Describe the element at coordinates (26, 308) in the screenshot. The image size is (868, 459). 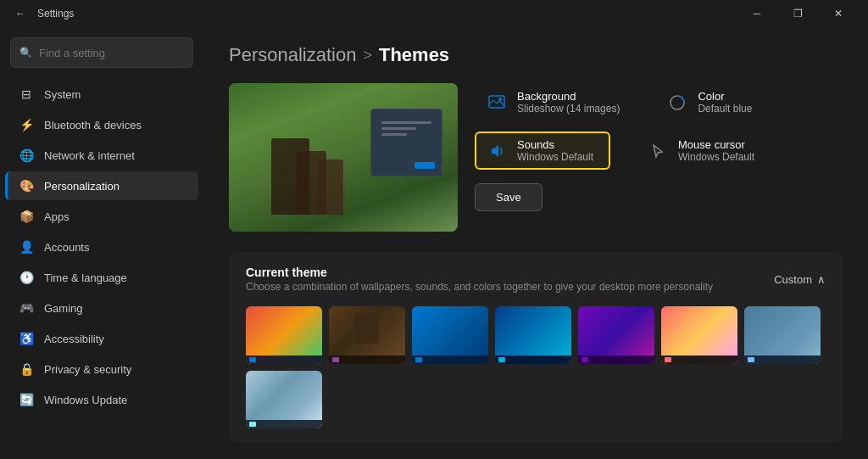
I see `gaming-icon: 🎮` at that location.